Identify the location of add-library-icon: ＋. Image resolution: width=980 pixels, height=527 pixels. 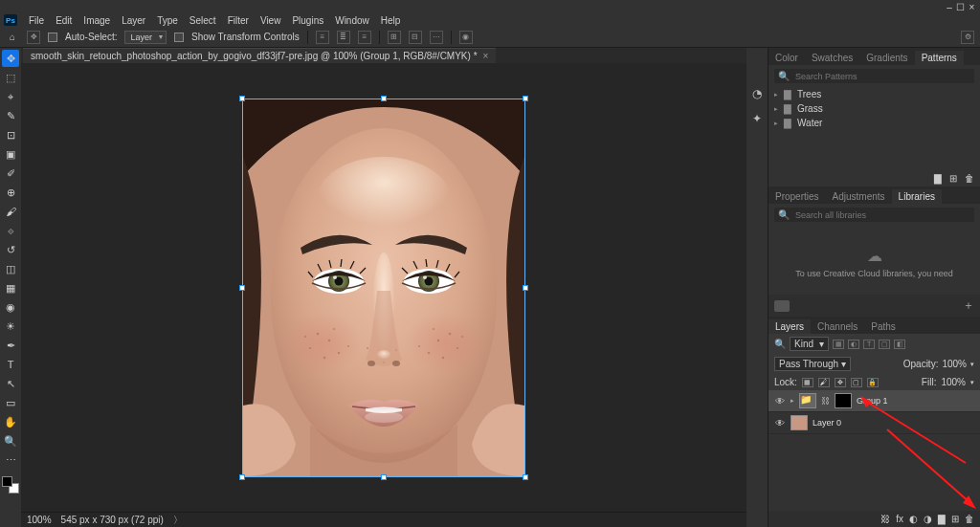
(969, 306).